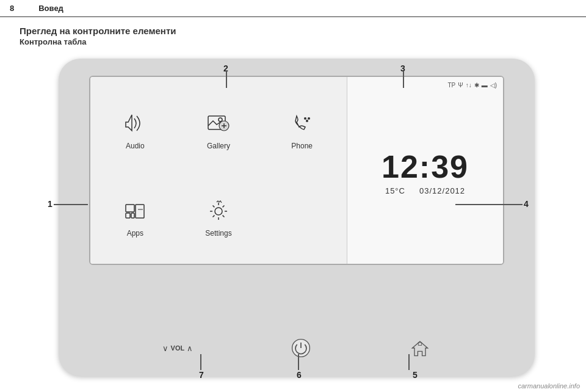 The height and width of the screenshot is (392, 586). What do you see at coordinates (301, 348) in the screenshot?
I see `power-button` at bounding box center [301, 348].